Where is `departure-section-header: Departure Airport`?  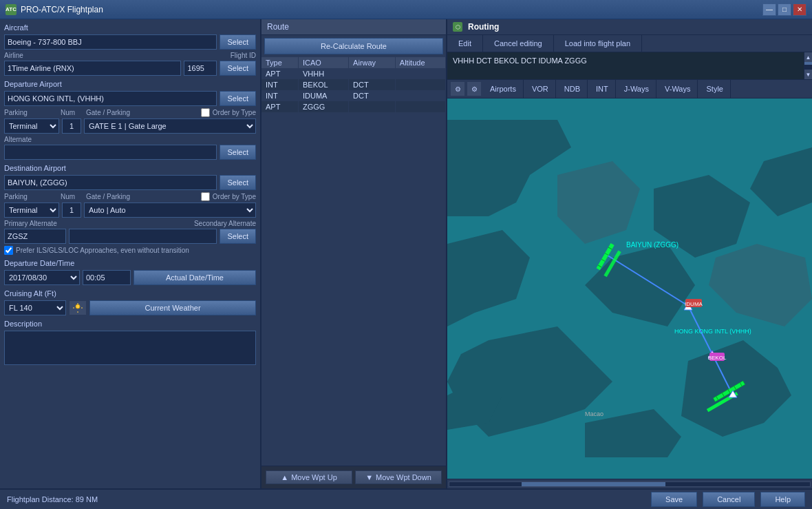
departure-section-header: Departure Airport is located at coordinates (130, 84).